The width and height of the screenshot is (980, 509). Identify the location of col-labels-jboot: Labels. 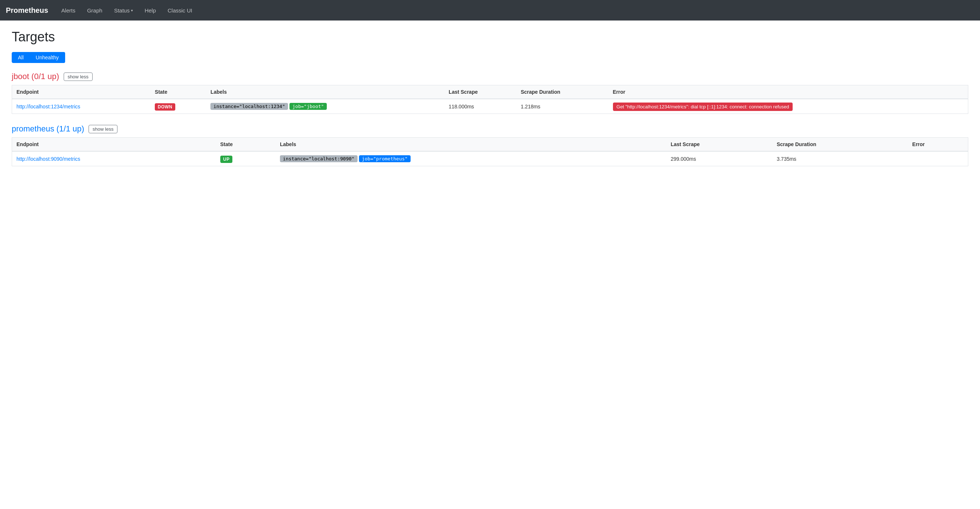
(325, 92).